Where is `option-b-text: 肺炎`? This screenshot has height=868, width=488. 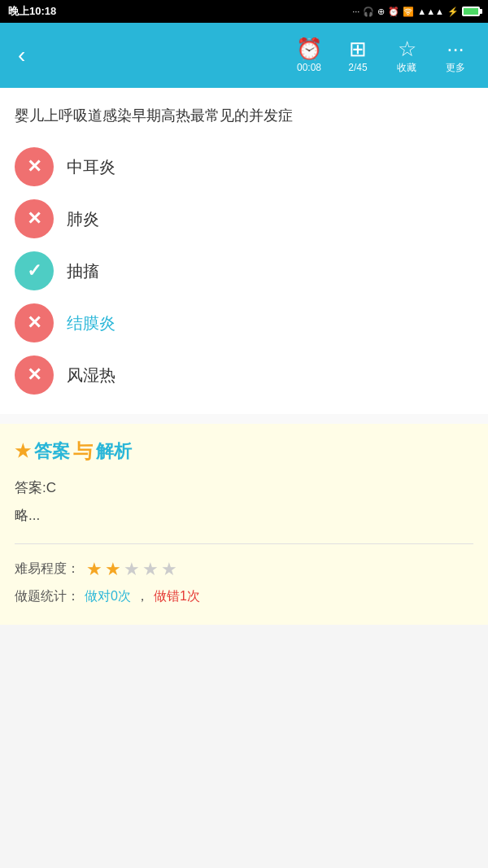 option-b-text: 肺炎 is located at coordinates (83, 219).